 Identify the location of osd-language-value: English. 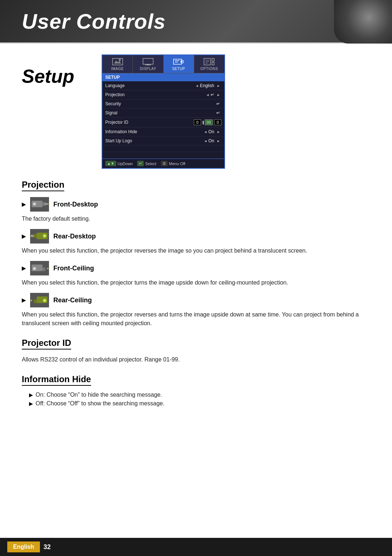
(207, 86).